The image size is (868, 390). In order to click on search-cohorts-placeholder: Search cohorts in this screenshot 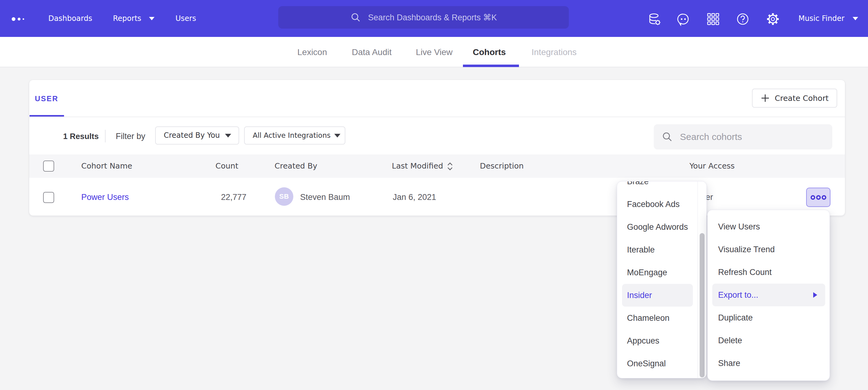, I will do `click(711, 137)`.